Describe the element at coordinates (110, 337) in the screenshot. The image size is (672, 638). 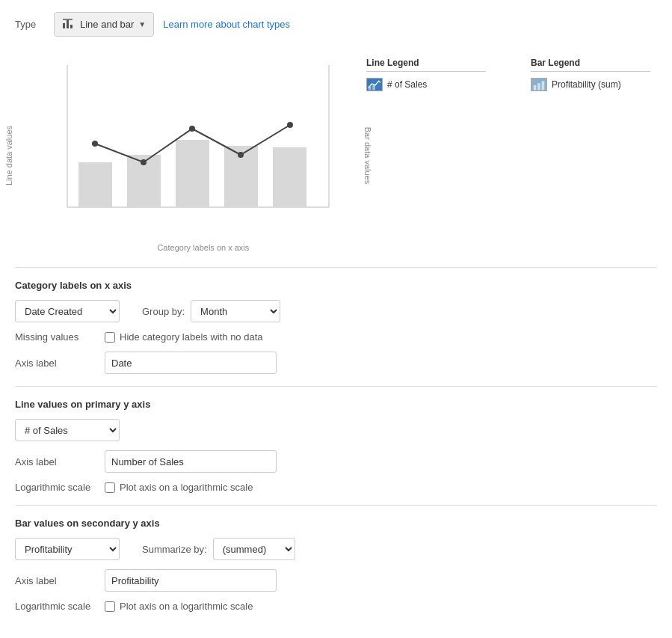
I see `hide-labels-checkbox` at that location.